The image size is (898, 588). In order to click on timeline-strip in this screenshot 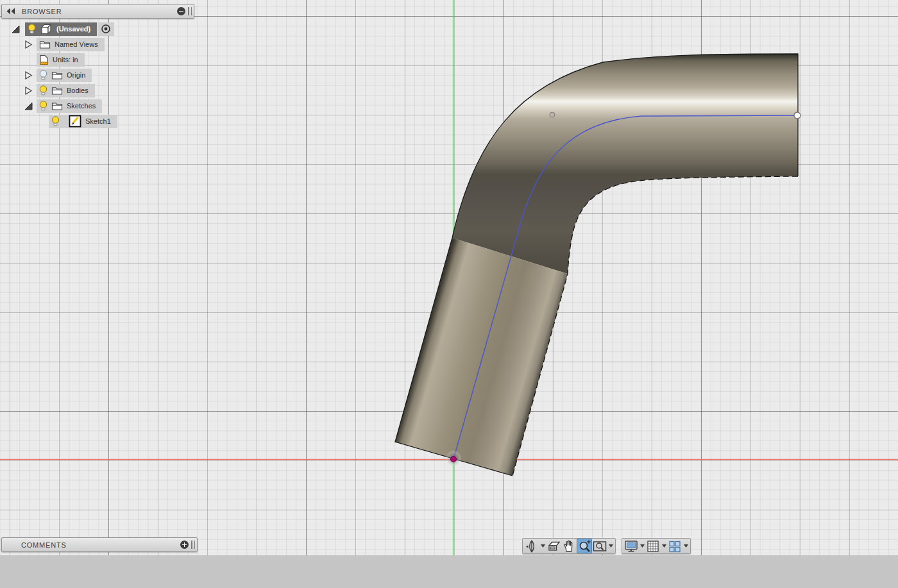, I will do `click(449, 572)`.